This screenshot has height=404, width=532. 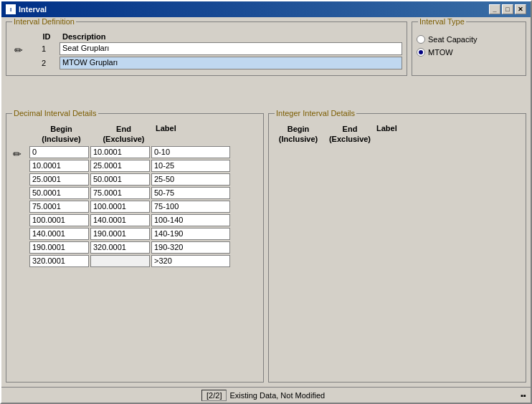 What do you see at coordinates (298, 135) in the screenshot?
I see `integer-col-begin: Begin (Inclusive)` at bounding box center [298, 135].